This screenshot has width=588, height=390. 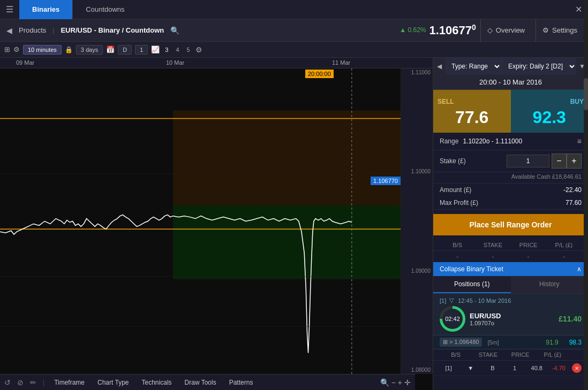 What do you see at coordinates (471, 269) in the screenshot?
I see `collapse-label: Collapse Binary Ticket` at bounding box center [471, 269].